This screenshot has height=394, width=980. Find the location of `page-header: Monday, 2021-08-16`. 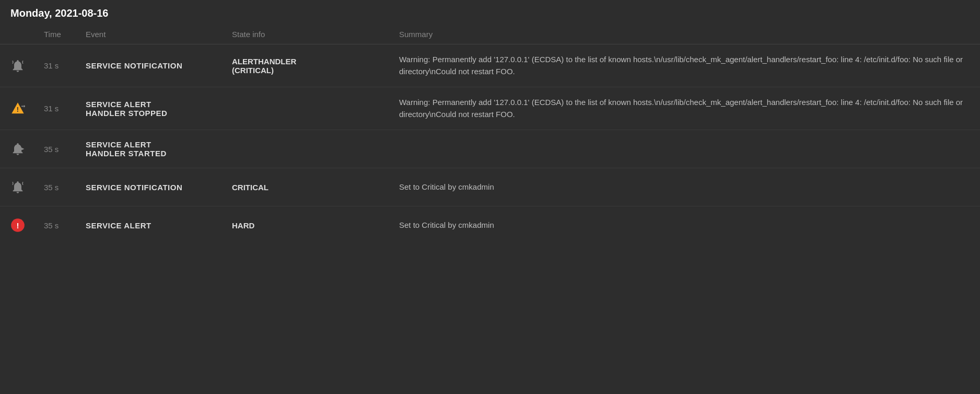

page-header: Monday, 2021-08-16 is located at coordinates (490, 13).